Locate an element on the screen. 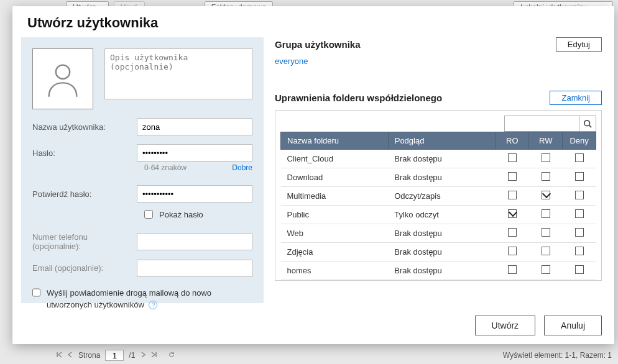 The image size is (618, 364). password-label: Hasło: is located at coordinates (81, 153).